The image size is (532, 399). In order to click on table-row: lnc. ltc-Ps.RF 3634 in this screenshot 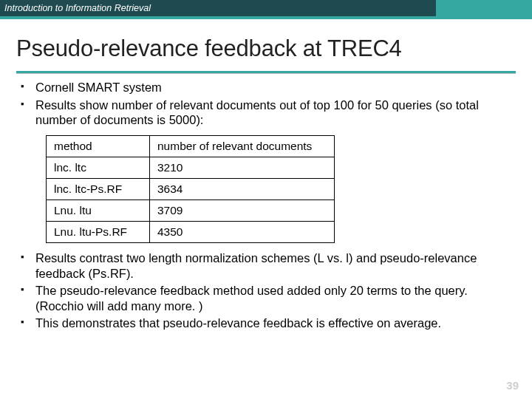, I will do `click(191, 189)`.